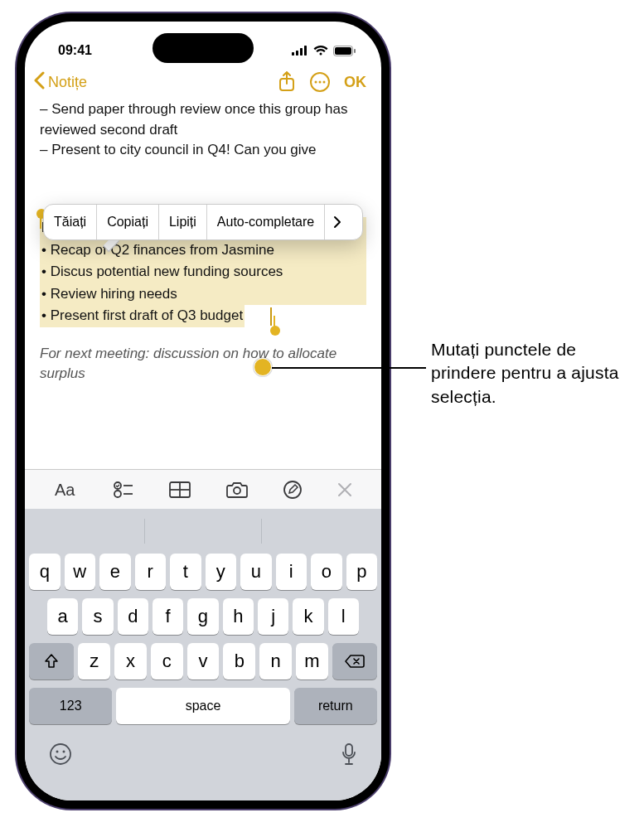  Describe the element at coordinates (327, 572) in the screenshot. I see `key-o: o` at that location.